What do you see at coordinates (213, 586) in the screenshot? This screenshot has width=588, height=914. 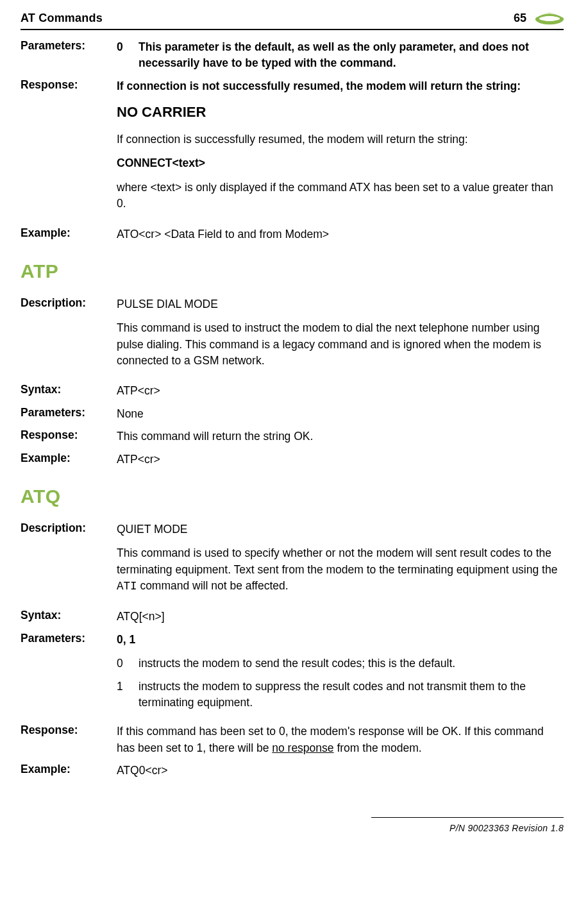 I see `atq-desc-part2: command will not be affected.` at bounding box center [213, 586].